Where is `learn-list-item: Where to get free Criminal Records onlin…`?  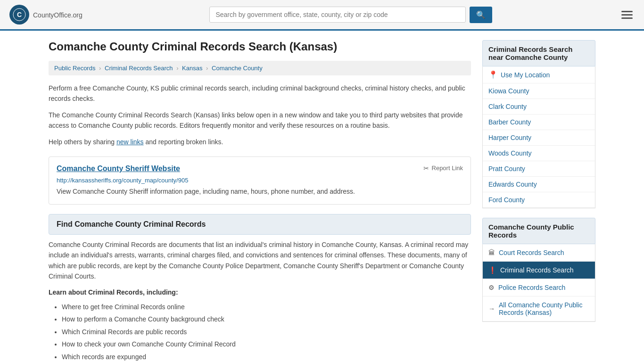 learn-list-item: Where to get free Criminal Records onlin… is located at coordinates (266, 307).